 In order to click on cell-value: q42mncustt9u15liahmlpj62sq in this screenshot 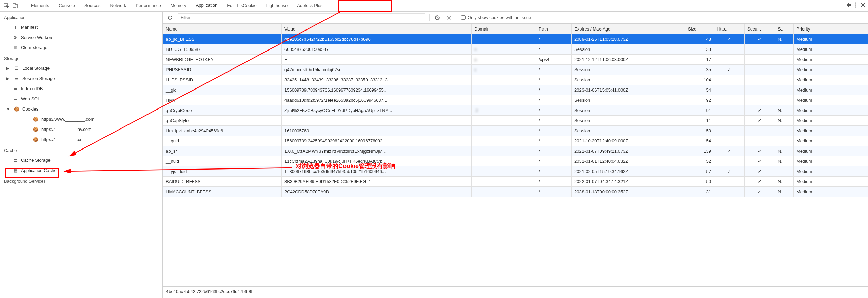, I will do `click(377, 70)`.